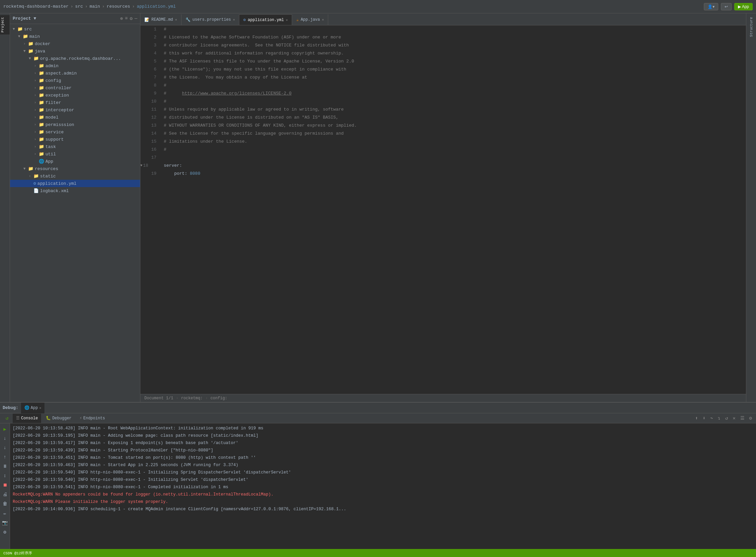 The height and width of the screenshot is (557, 756). I want to click on camera-icon: 📷, so click(5, 523).